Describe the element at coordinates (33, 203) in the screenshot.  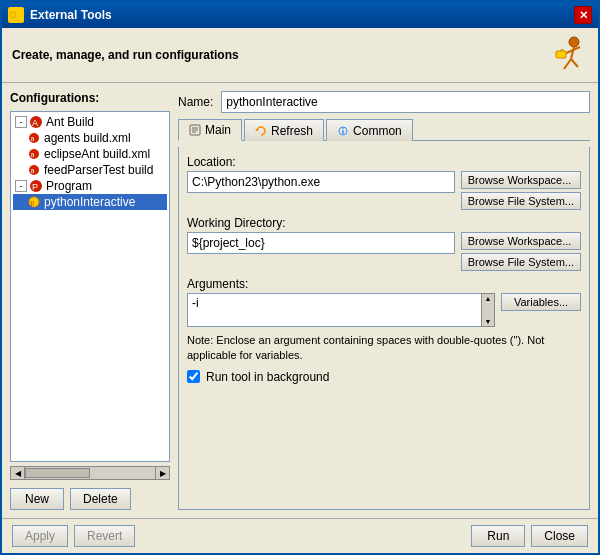
I see `svg-text: p` at that location.